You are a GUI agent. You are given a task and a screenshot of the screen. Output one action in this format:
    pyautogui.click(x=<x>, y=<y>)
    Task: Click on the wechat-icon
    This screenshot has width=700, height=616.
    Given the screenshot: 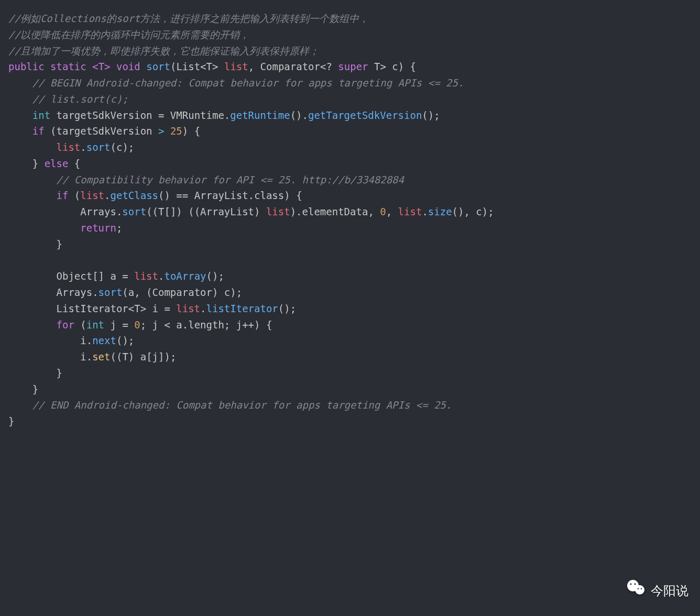 What is the action you would take?
    pyautogui.click(x=636, y=591)
    